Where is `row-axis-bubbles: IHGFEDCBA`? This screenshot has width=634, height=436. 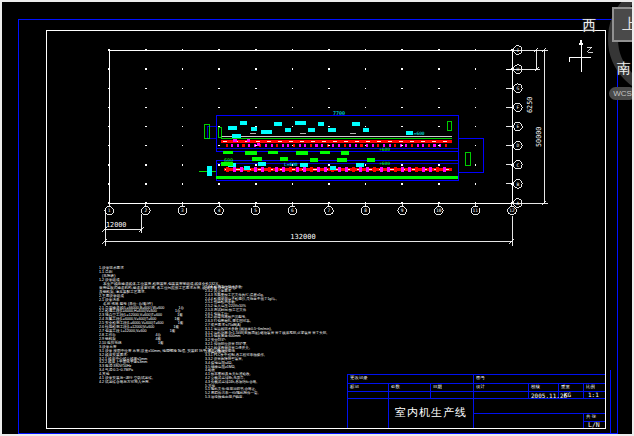
row-axis-bubbles: IHGFEDCBA is located at coordinates (514, 127).